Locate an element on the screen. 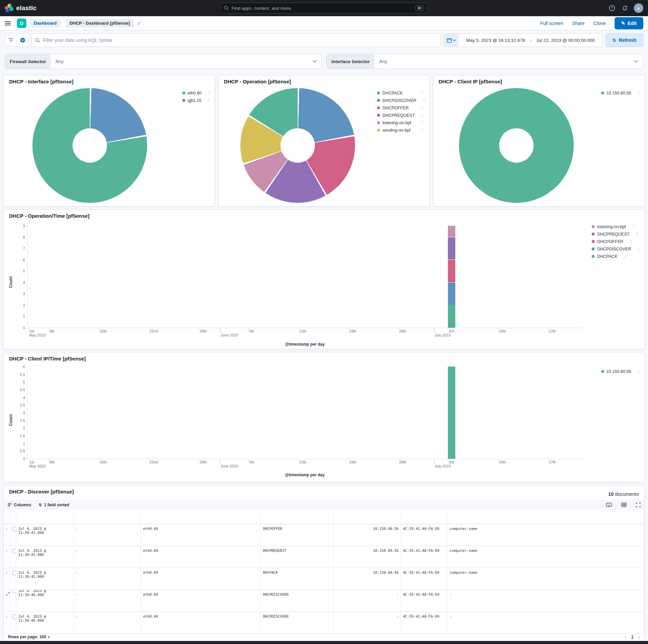 This screenshot has width=648, height=644. date-end-value: Jul 22, 2023 @ 00:00:00.000 is located at coordinates (566, 41).